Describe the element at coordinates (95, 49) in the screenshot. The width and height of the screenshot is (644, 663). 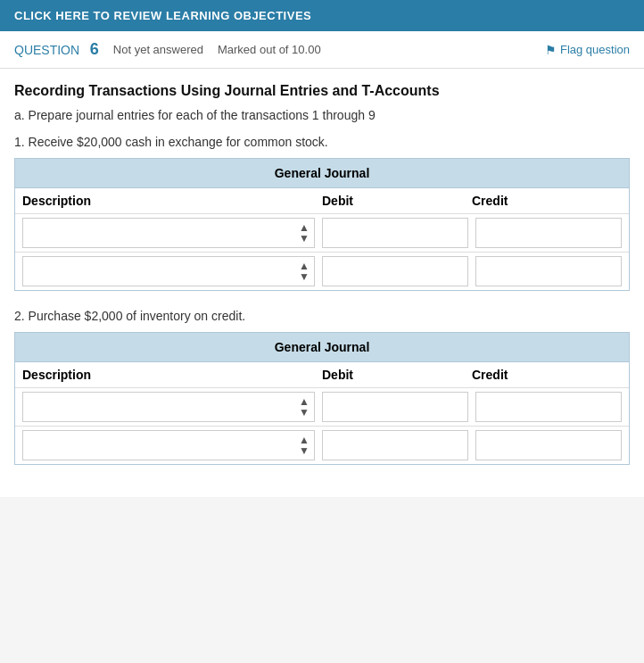
I see `question-number: 6` at that location.